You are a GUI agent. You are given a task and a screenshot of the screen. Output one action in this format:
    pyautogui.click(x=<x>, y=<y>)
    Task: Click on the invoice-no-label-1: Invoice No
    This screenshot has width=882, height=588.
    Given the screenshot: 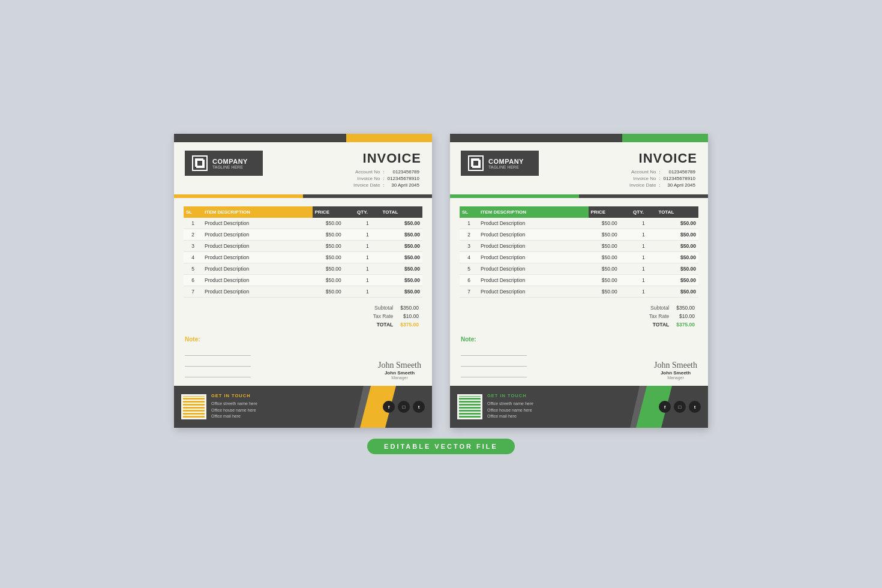 What is the action you would take?
    pyautogui.click(x=367, y=179)
    